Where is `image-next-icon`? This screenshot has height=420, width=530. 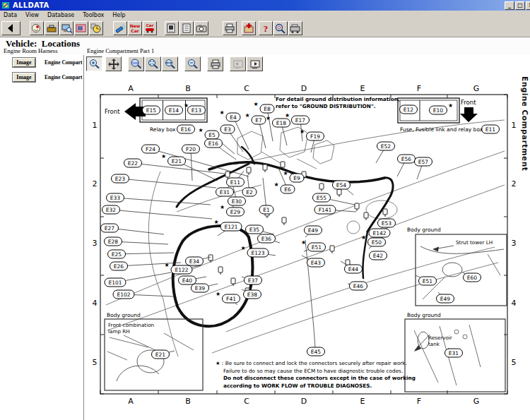 image-next-icon is located at coordinates (255, 64).